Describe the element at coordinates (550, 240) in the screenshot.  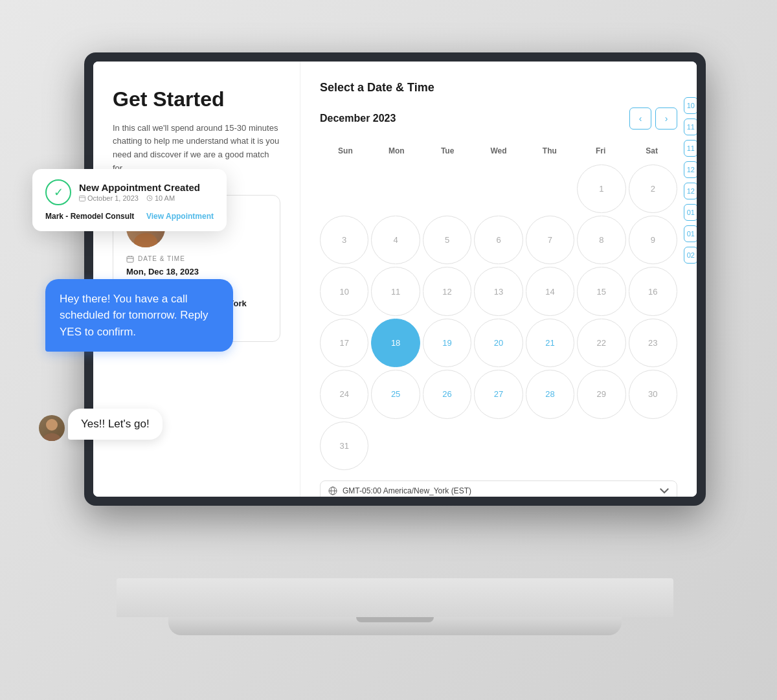
I see `calendar-day: 7` at that location.